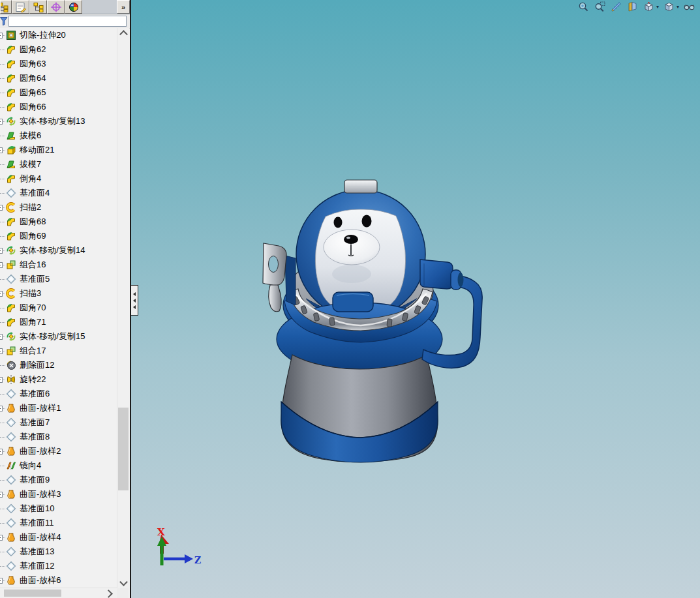 The width and height of the screenshot is (700, 598). I want to click on tree-item: 曲面-放样3, so click(59, 494).